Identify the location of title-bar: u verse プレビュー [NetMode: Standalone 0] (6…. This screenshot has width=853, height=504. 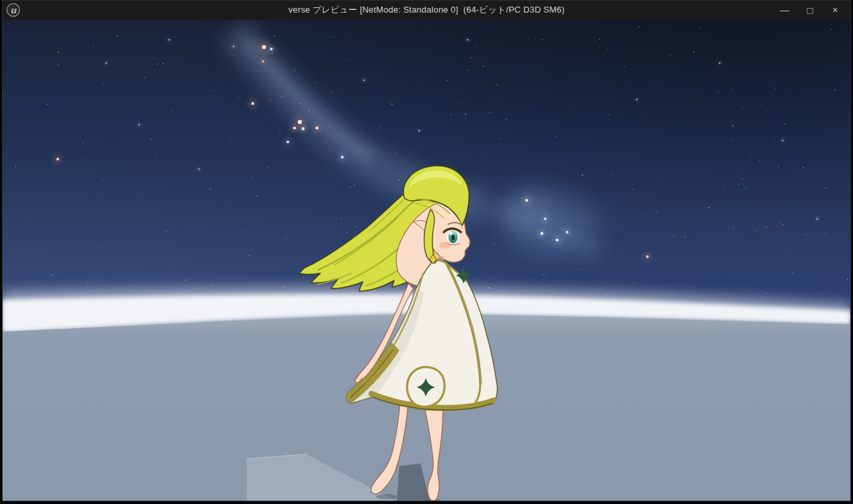
(426, 10).